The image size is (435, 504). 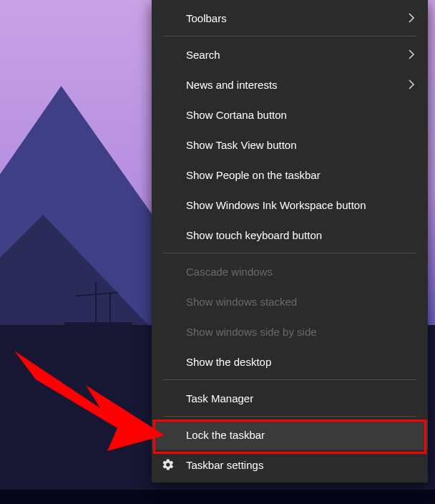 I want to click on menu-item-show-cortana: Show Cortana button, so click(x=290, y=115).